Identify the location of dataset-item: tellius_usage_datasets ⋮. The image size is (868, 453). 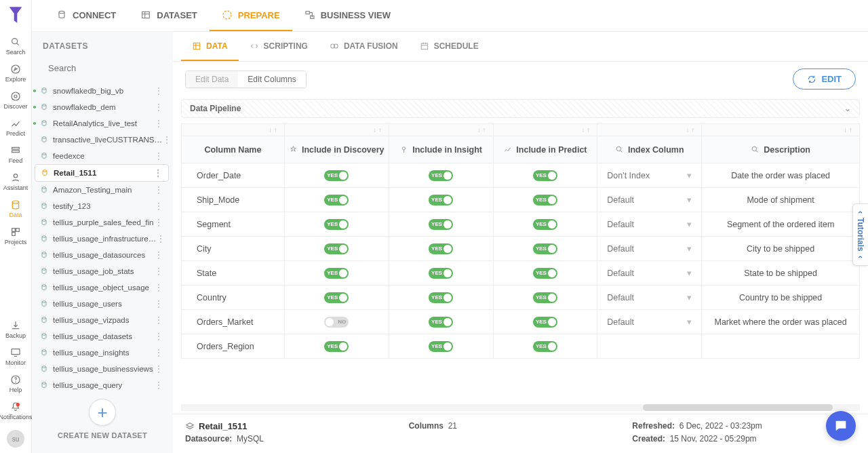
(102, 336).